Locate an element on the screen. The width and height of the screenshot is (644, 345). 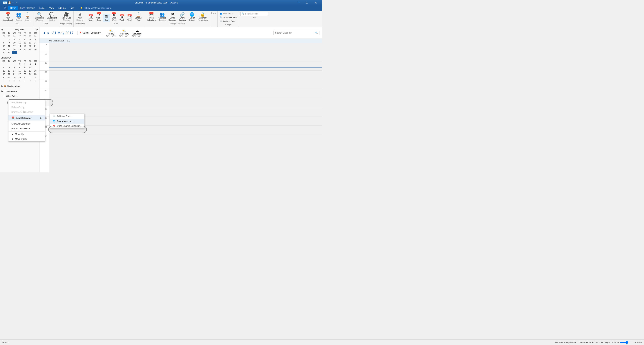
weather-section: ⛅ Today 49°F / 34°F ⛅ Tomorrow 40°F / 33… is located at coordinates (124, 33).